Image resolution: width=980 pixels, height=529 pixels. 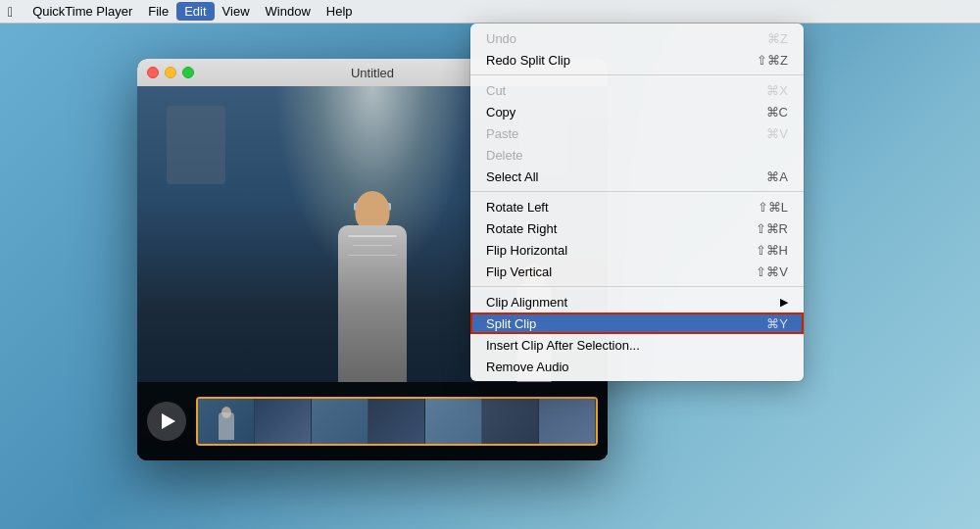 What do you see at coordinates (777, 133) in the screenshot?
I see `menu-shortcut-paste: ⌘V` at bounding box center [777, 133].